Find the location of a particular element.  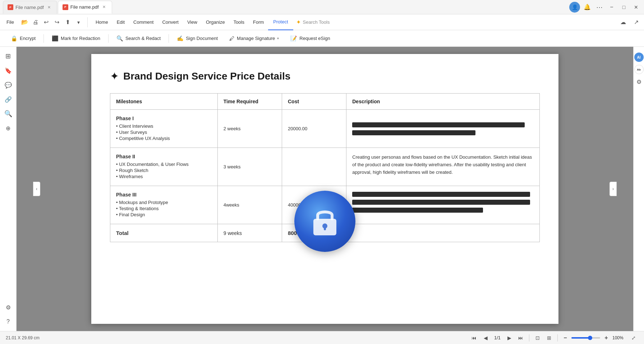

sidebar-bookmarks-btn: 🔖 is located at coordinates (8, 71).